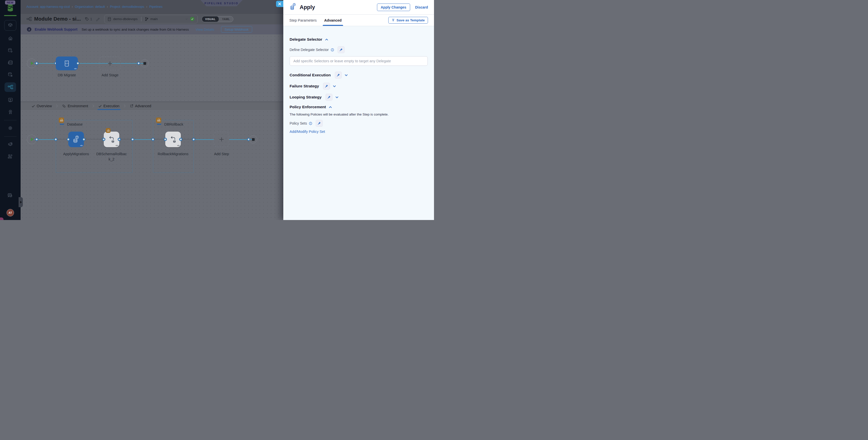  What do you see at coordinates (408, 20) in the screenshot?
I see `save-as-template-button: Save as Template` at bounding box center [408, 20].